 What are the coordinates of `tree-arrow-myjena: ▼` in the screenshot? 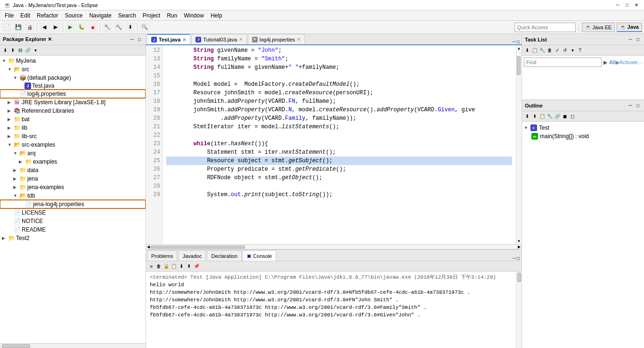 It's located at (5, 61).